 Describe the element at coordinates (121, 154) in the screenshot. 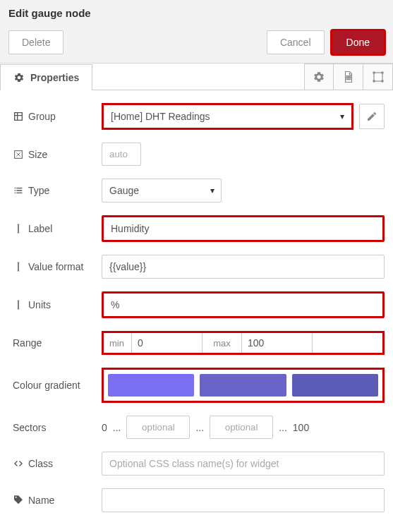

I see `size-button: auto` at that location.